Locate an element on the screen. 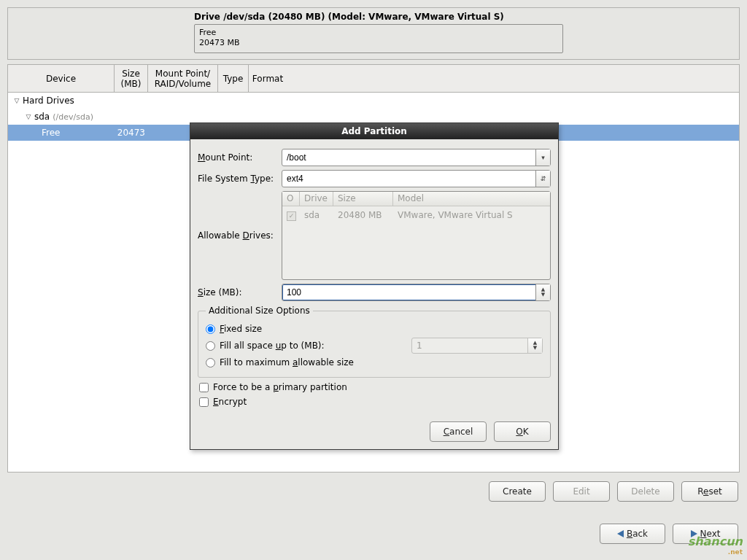 This screenshot has height=560, width=747. tree-size: 20473 is located at coordinates (131, 133).